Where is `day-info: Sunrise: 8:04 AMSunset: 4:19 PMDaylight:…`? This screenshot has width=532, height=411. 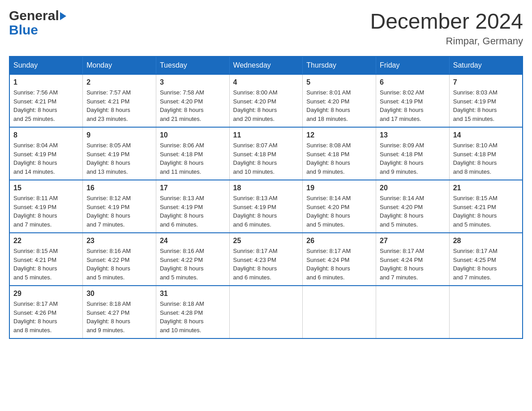 day-info: Sunrise: 8:04 AMSunset: 4:19 PMDaylight:… is located at coordinates (46, 158).